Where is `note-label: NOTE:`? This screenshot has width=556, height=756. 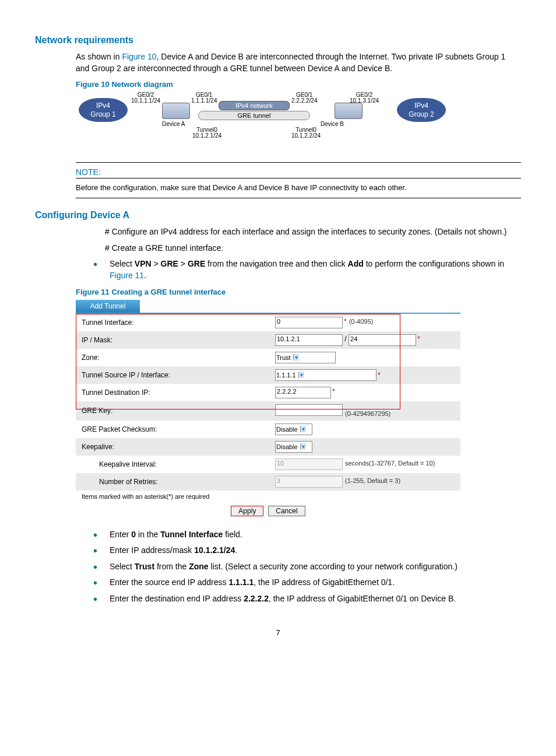 note-label: NOTE: is located at coordinates (298, 172).